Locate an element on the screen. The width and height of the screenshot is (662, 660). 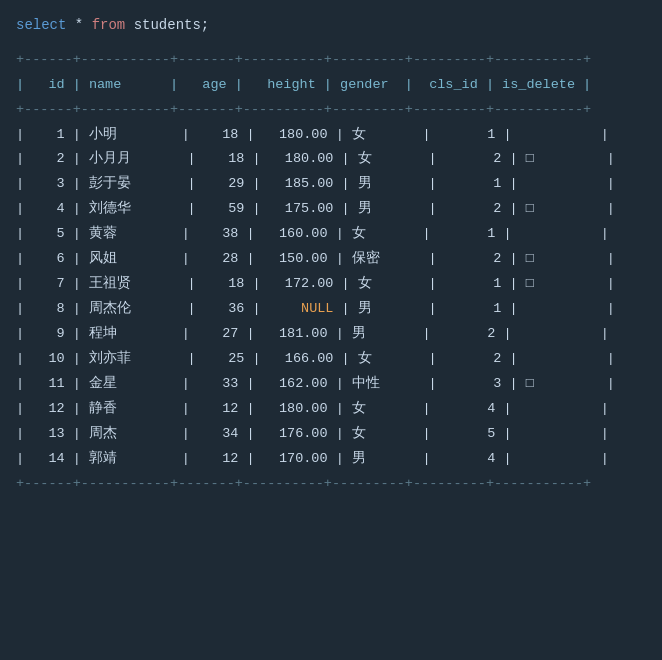
sql-query-line: select * from students; is located at coordinates (331, 26).